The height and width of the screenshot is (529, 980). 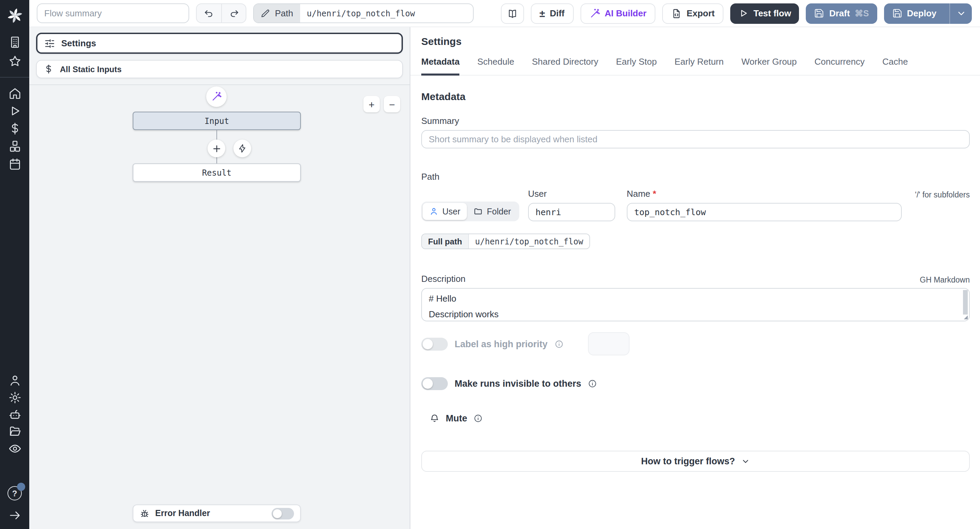 I want to click on mute-label: Mute, so click(x=457, y=419).